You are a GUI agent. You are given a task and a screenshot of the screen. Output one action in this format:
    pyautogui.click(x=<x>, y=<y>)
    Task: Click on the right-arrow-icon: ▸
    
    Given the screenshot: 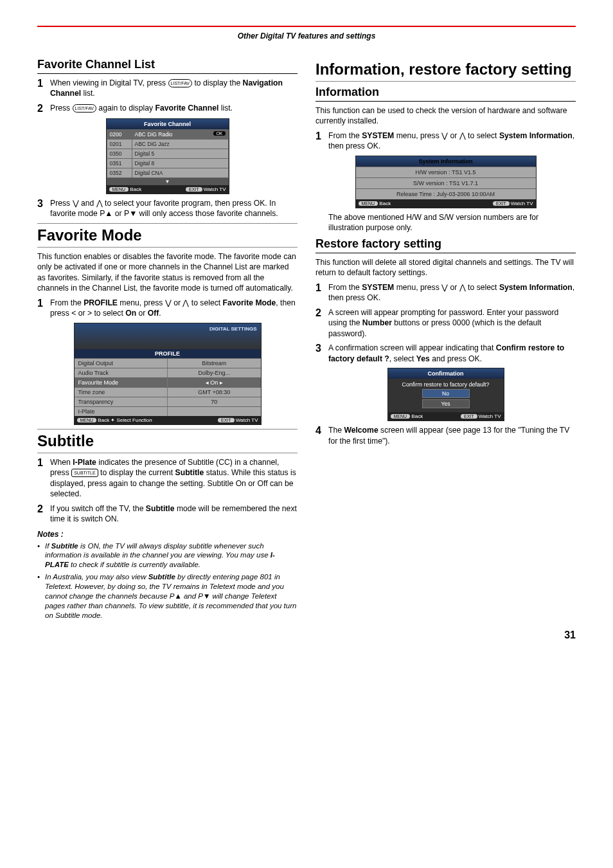 What is the action you would take?
    pyautogui.click(x=221, y=383)
    